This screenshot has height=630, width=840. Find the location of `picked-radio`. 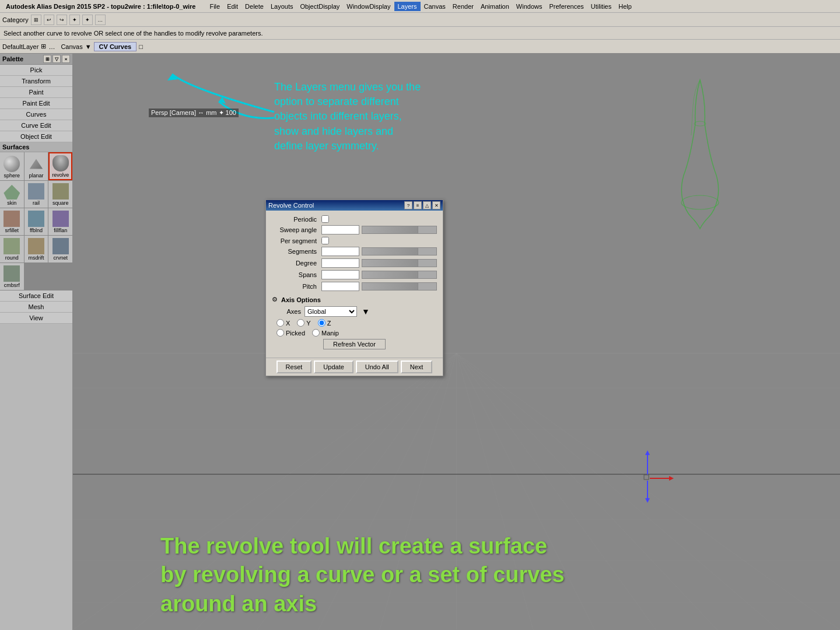

picked-radio is located at coordinates (280, 332).